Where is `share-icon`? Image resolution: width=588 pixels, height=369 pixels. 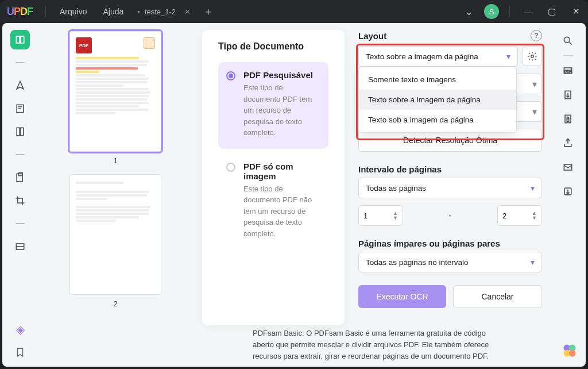 share-icon is located at coordinates (568, 143).